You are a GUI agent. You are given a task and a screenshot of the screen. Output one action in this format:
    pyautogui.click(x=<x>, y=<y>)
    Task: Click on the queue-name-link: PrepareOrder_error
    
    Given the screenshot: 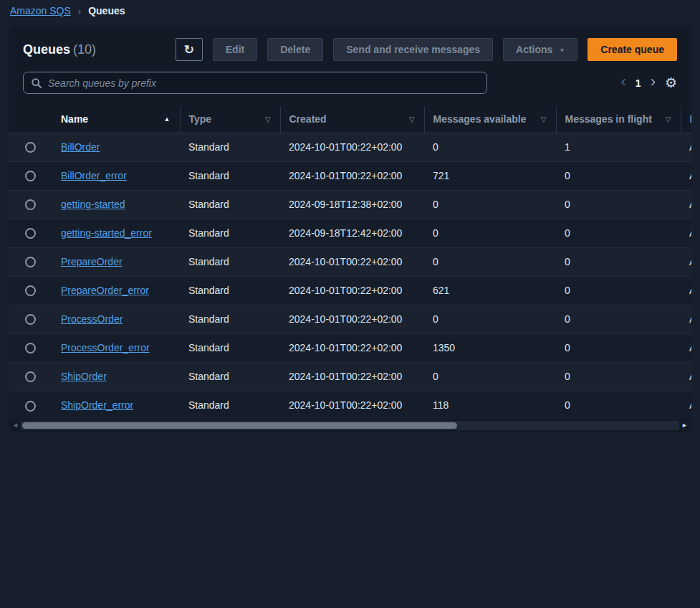 What is the action you would take?
    pyautogui.click(x=105, y=290)
    